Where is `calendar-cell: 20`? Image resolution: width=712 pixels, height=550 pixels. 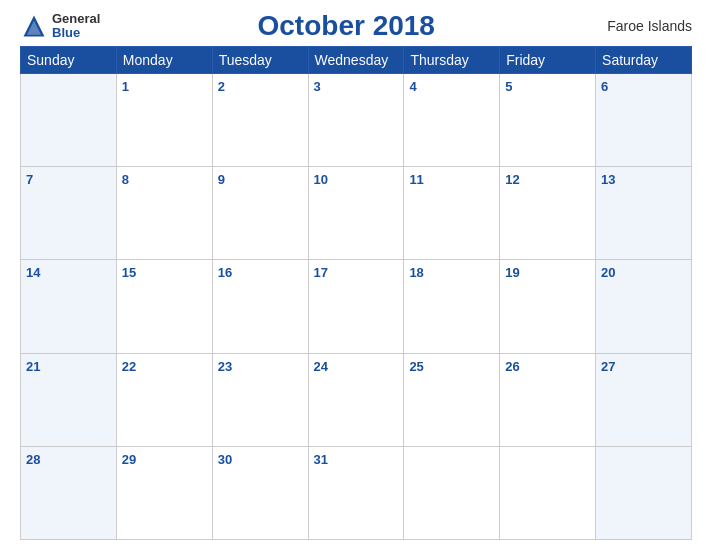 calendar-cell: 20 is located at coordinates (644, 306).